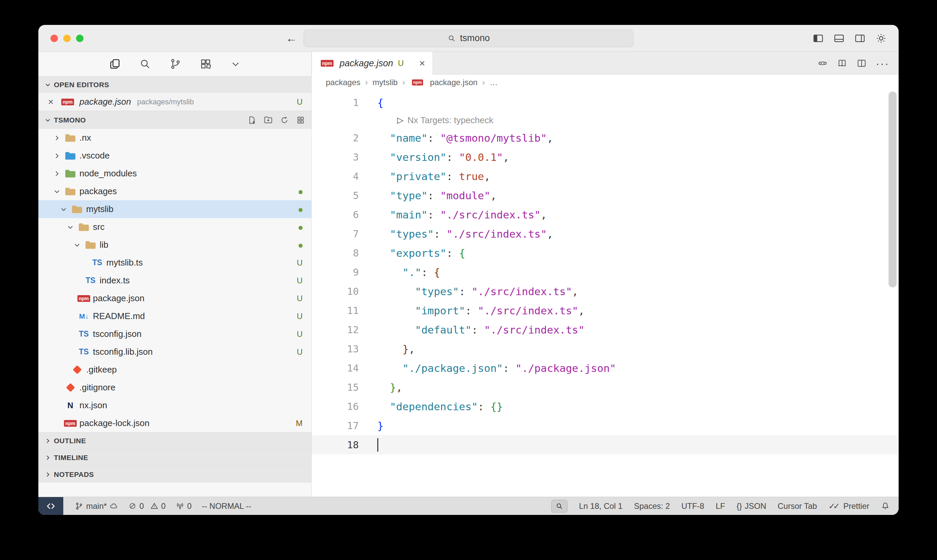 The width and height of the screenshot is (937, 560). I want to click on new-folder-icon, so click(268, 120).